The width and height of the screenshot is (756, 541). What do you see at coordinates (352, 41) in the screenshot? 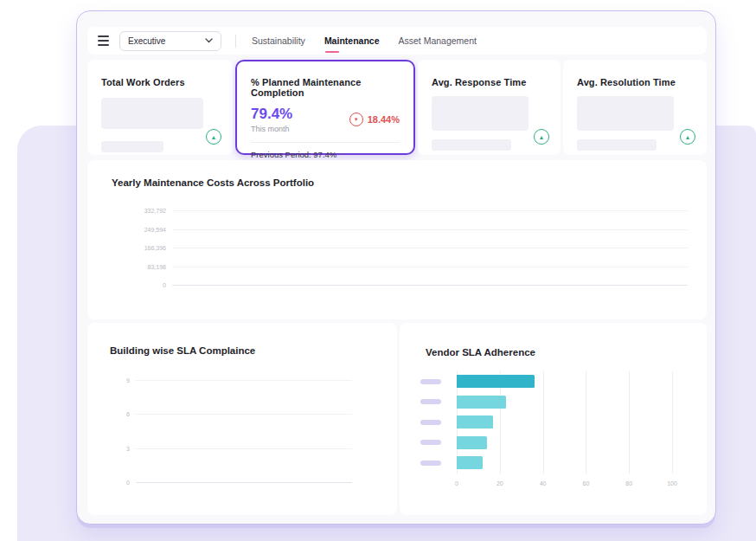
I see `tab-maintenance: Maintenance` at bounding box center [352, 41].